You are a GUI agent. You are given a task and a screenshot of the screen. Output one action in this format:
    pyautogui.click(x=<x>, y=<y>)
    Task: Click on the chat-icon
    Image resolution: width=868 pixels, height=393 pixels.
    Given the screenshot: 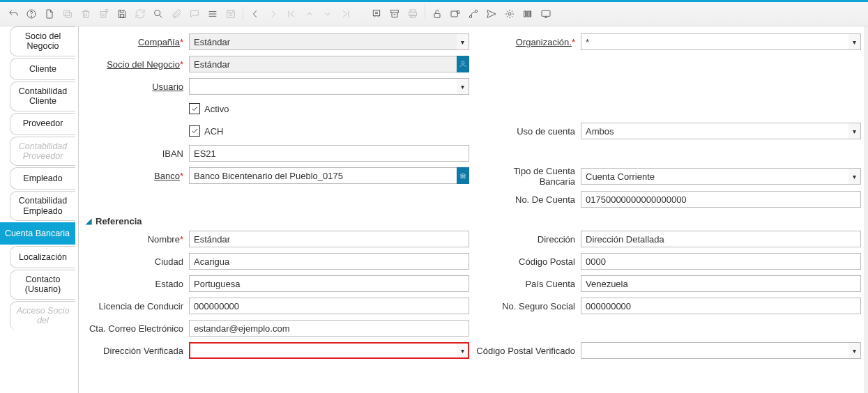 What is the action you would take?
    pyautogui.click(x=195, y=14)
    